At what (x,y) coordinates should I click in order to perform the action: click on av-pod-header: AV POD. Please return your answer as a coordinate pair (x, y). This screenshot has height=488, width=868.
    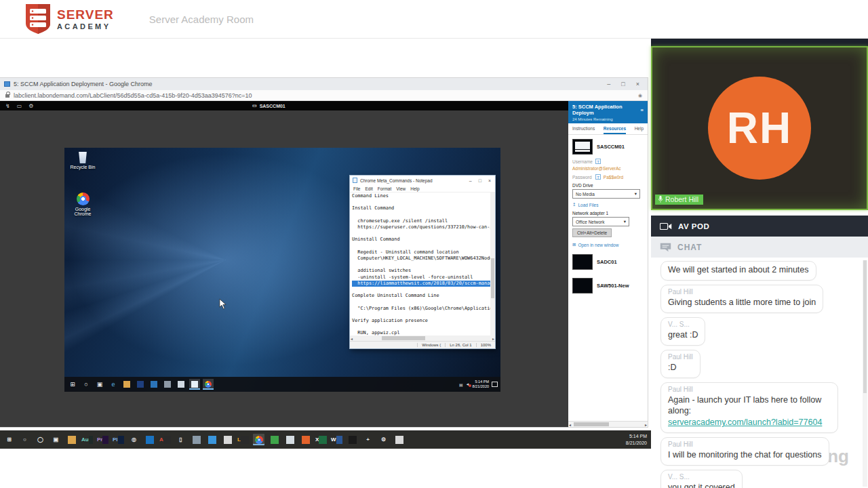
    Looking at the image, I should click on (760, 226).